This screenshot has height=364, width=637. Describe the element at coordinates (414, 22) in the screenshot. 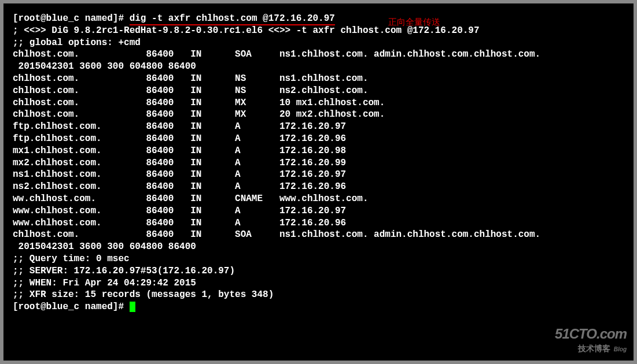

I see `annotation-text: 正向全量传送` at that location.